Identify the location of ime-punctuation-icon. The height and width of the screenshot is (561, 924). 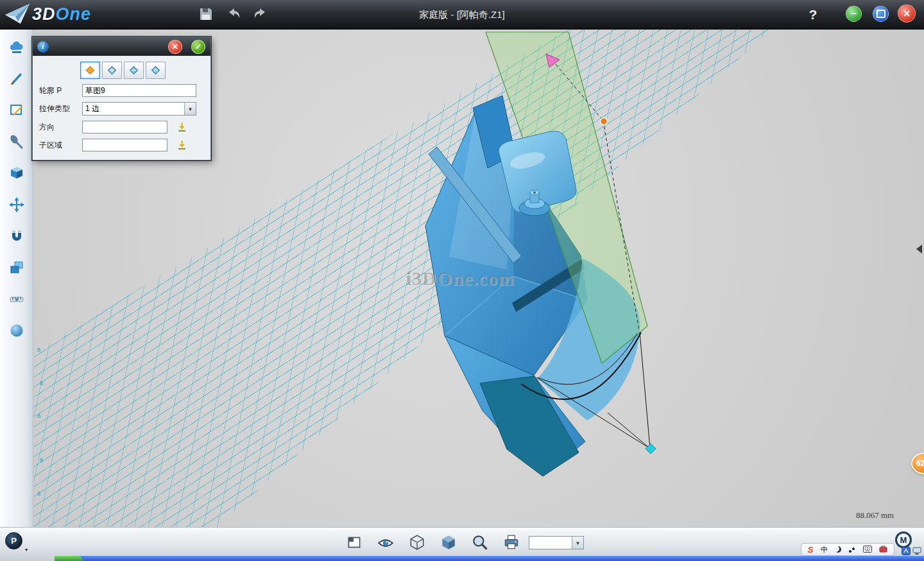
(852, 549).